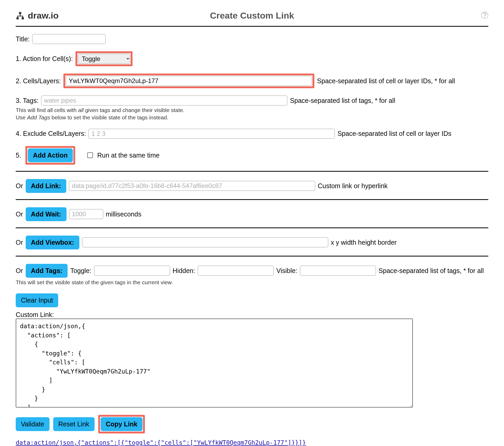 The width and height of the screenshot is (504, 446). I want to click on toggle-label: Toggle:, so click(81, 271).